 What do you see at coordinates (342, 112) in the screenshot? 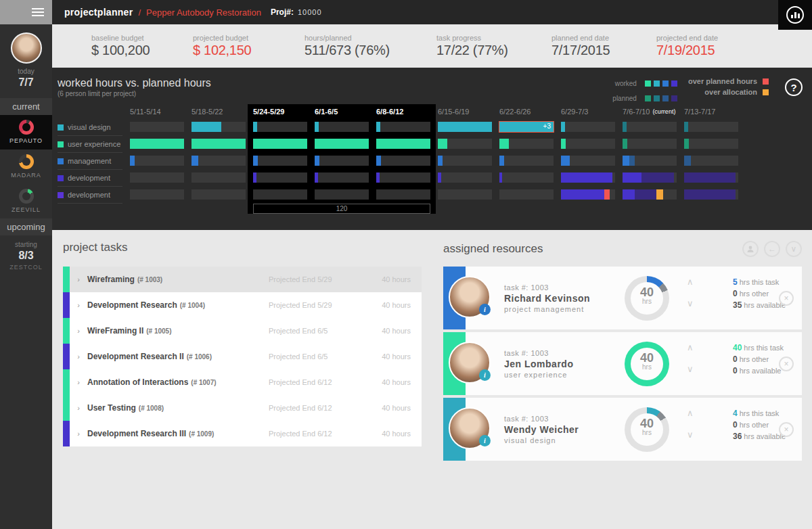
I see `column-header-6-1-6-5: 6/1-6/5` at bounding box center [342, 112].